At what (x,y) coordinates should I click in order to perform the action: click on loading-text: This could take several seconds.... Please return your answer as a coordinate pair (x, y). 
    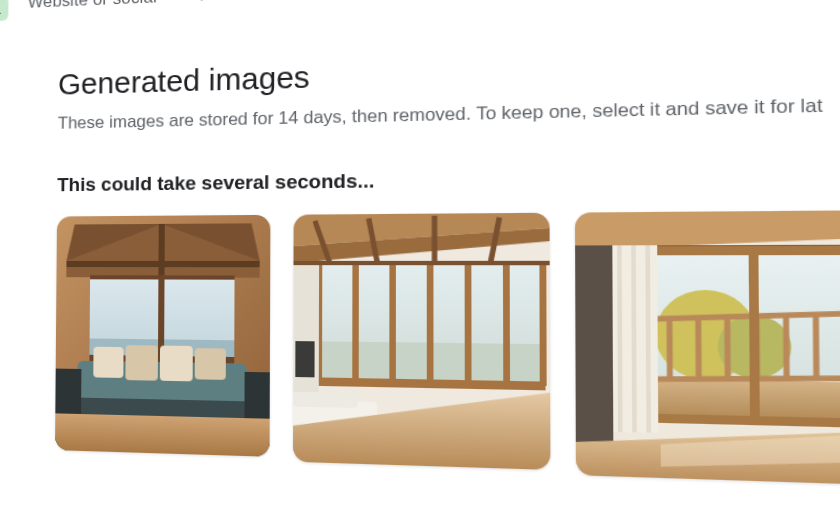
    Looking at the image, I should click on (448, 178).